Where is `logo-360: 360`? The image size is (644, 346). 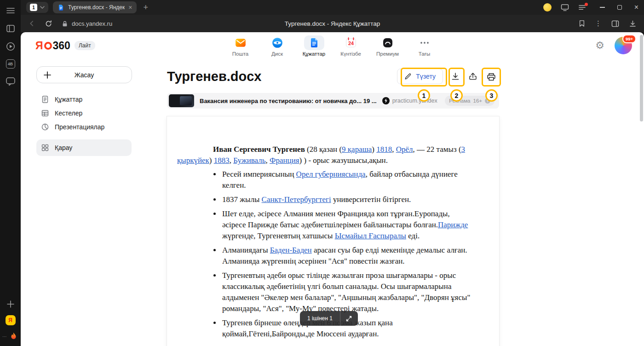 logo-360: 360 is located at coordinates (62, 46).